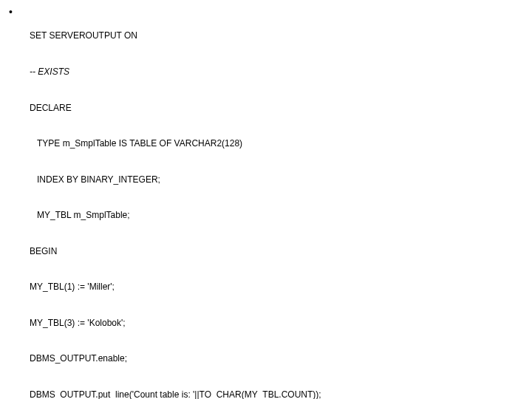 Image resolution: width=532 pixels, height=399 pixels. I want to click on code-line: MY_TBL(3) := 'Kolobok';, so click(276, 323).